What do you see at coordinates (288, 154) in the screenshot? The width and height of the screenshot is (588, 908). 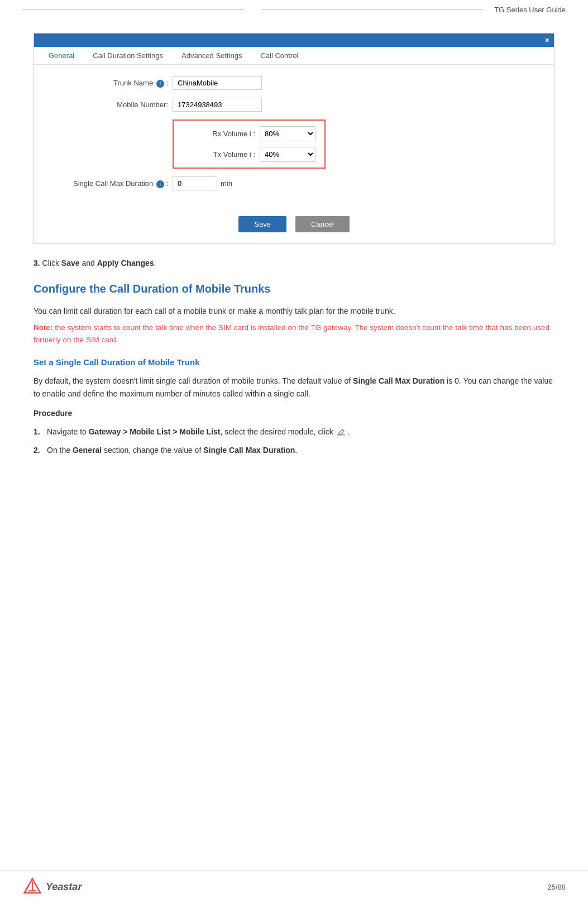 I see `tx-volume-select: 40% 60% 80% 20% 100%` at bounding box center [288, 154].